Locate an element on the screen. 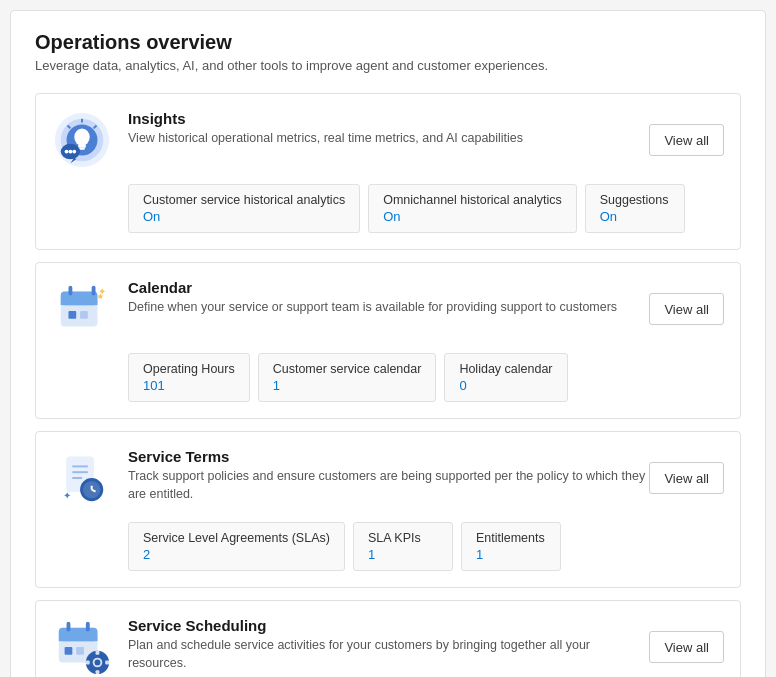 This screenshot has height=677, width=776. item-label-insights-2: Suggestions is located at coordinates (635, 200).